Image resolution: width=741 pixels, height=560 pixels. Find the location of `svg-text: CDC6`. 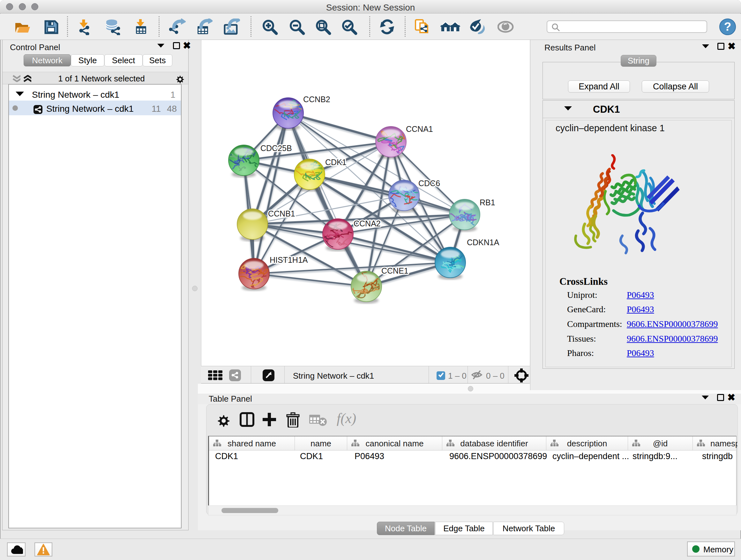

svg-text: CDC6 is located at coordinates (429, 183).